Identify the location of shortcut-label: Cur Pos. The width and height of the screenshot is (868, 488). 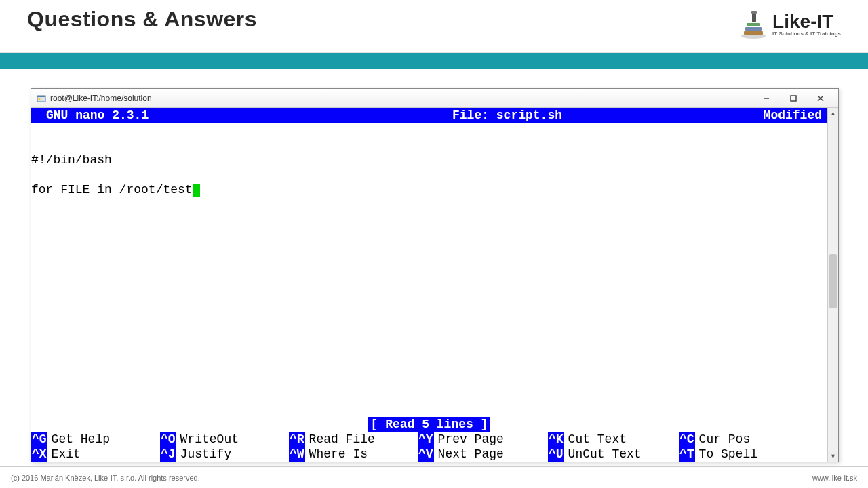
(723, 439).